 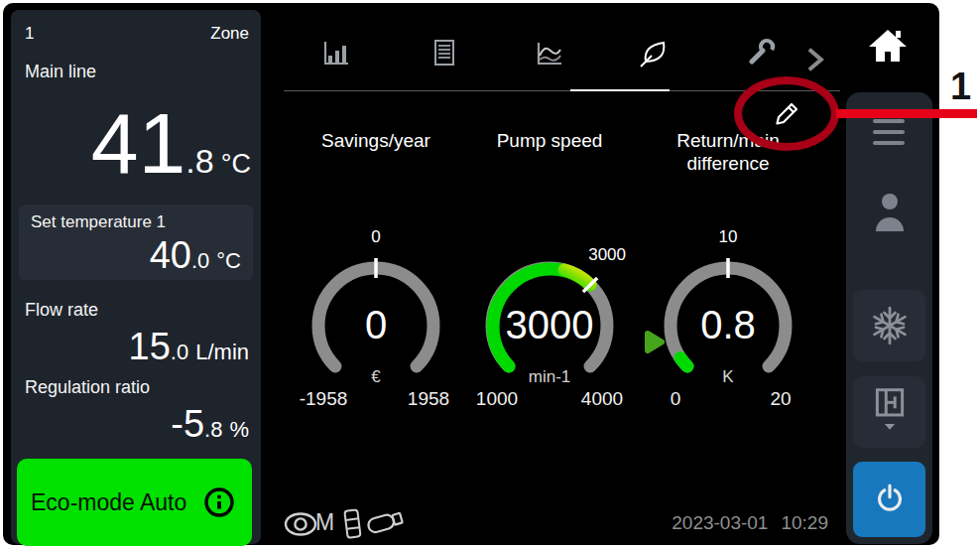 I want to click on regulation-ratio-value: -5 .8 %, so click(x=130, y=425).